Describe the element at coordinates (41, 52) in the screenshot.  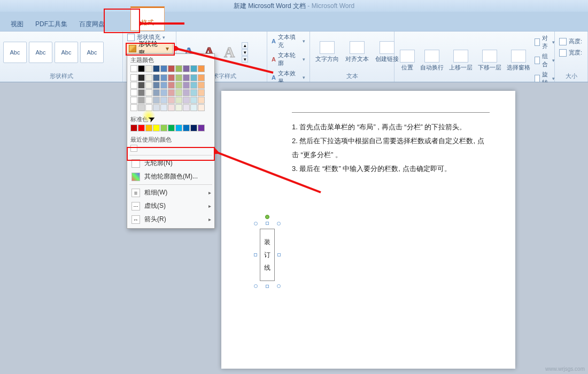
I see `shape-style-2: Abc` at that location.